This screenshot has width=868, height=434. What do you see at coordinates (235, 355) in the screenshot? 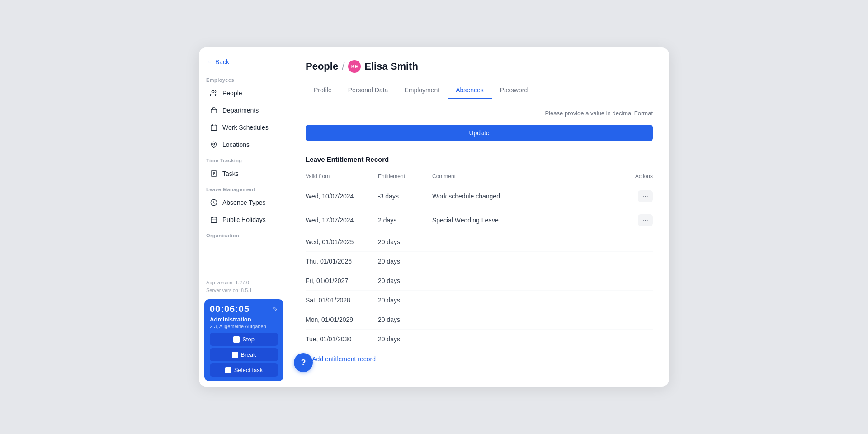
I see `break-icon` at bounding box center [235, 355].